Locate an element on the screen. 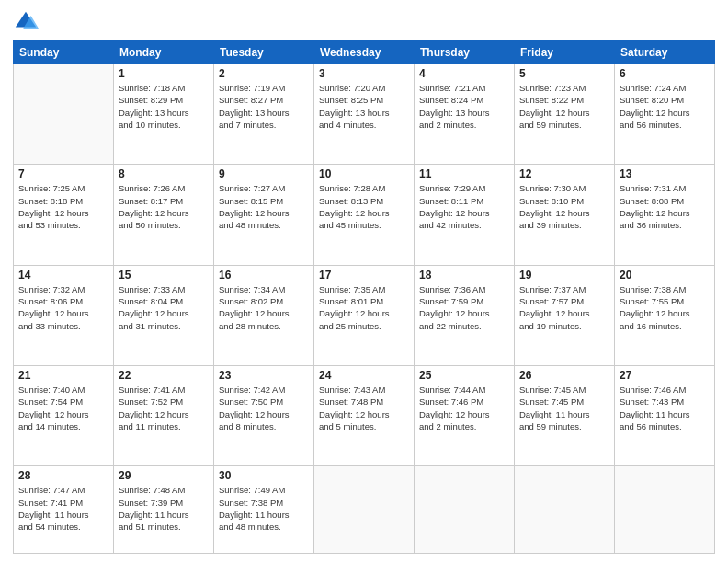 The width and height of the screenshot is (728, 563). day-info: Sunrise: 7:23 AM Sunset: 8:22 PM Dayligh… is located at coordinates (564, 107).